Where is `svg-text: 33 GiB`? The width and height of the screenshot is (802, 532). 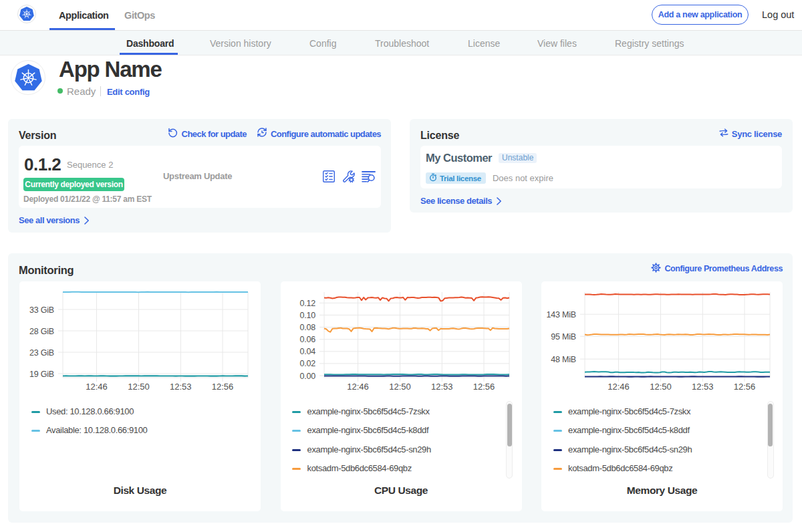
svg-text: 33 GiB is located at coordinates (41, 310).